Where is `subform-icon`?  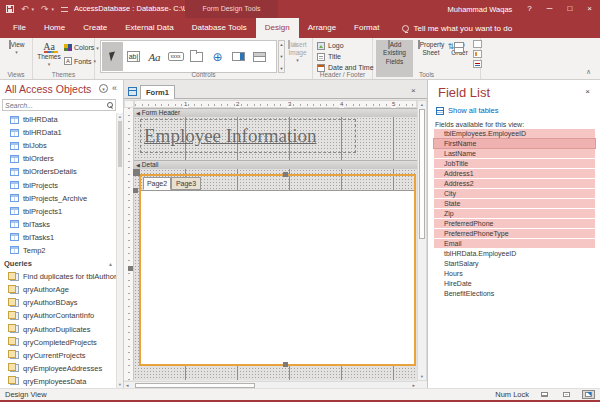 subform-icon is located at coordinates (478, 44).